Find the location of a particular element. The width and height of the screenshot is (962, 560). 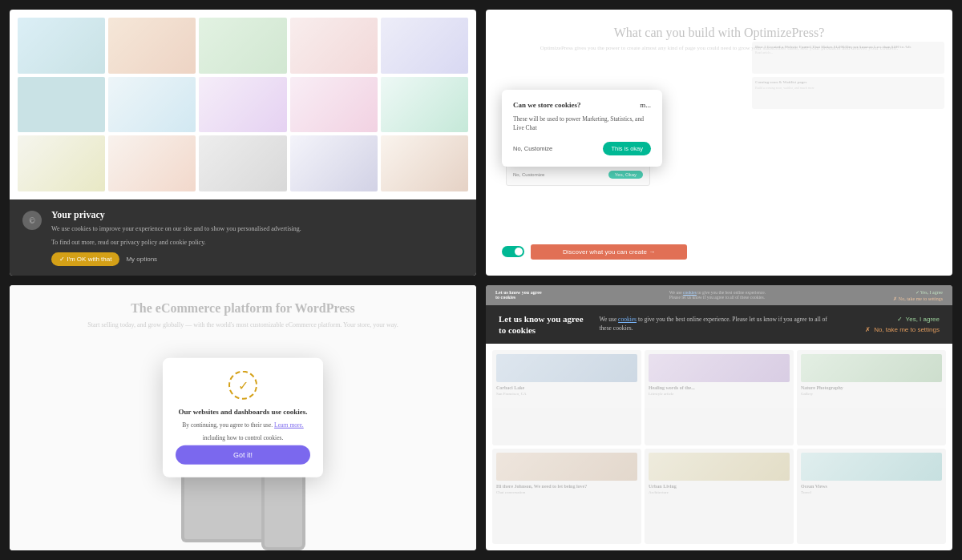

tr-cookie-menu-label: m... is located at coordinates (645, 105).